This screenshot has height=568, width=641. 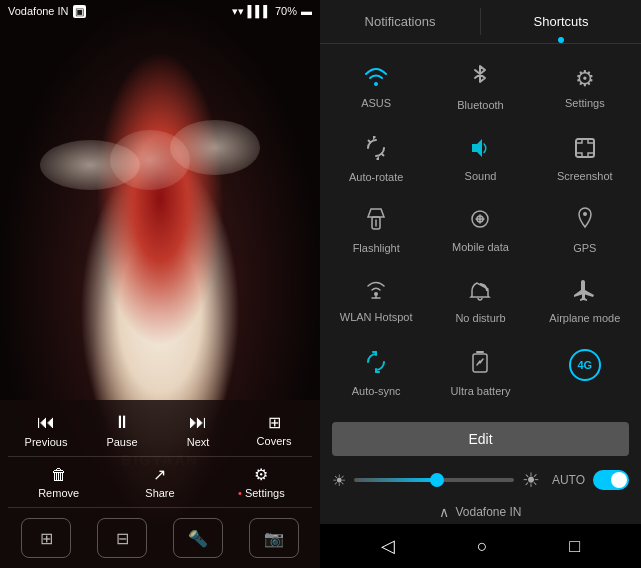 I want to click on pause-button: ⏸ Pause, so click(x=122, y=430).